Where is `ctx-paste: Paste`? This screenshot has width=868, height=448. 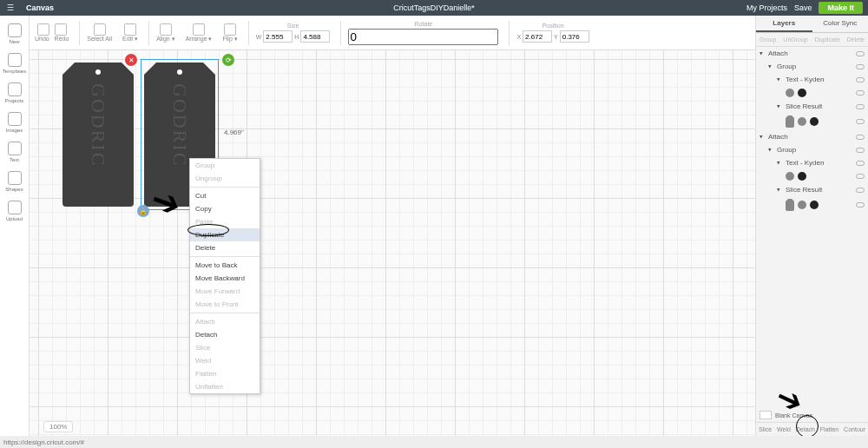
ctx-paste: Paste is located at coordinates (225, 222).